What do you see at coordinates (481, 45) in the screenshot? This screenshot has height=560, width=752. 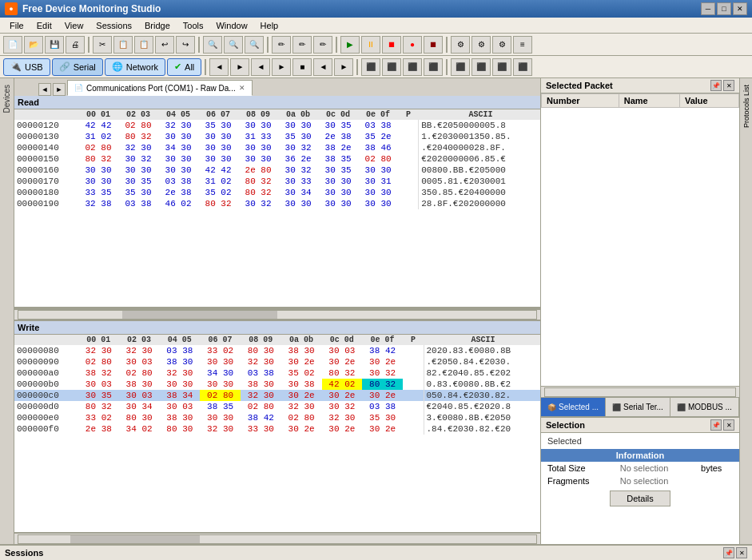 I see `tb-config2: ⚙` at bounding box center [481, 45].